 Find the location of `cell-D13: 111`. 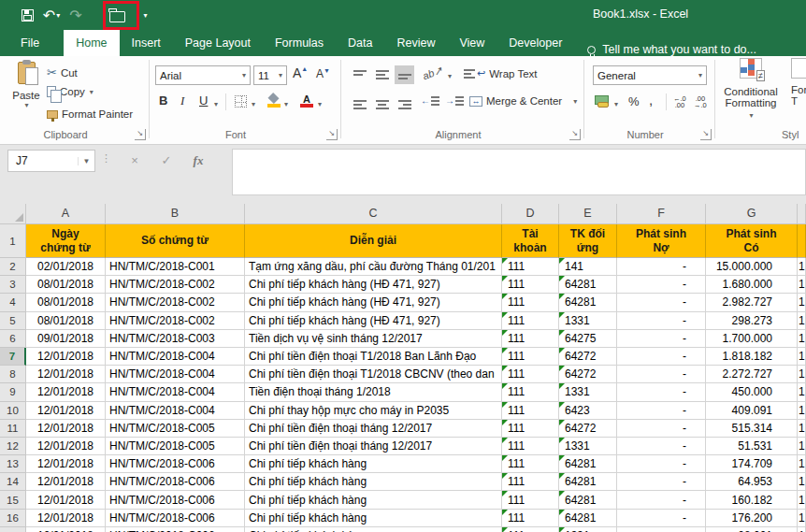

cell-D13: 111 is located at coordinates (531, 464).